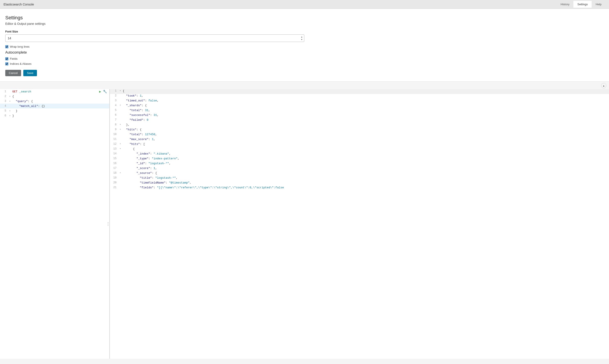 The image size is (609, 364). Describe the element at coordinates (304, 73) in the screenshot. I see `action-buttons: Cancel Save` at that location.